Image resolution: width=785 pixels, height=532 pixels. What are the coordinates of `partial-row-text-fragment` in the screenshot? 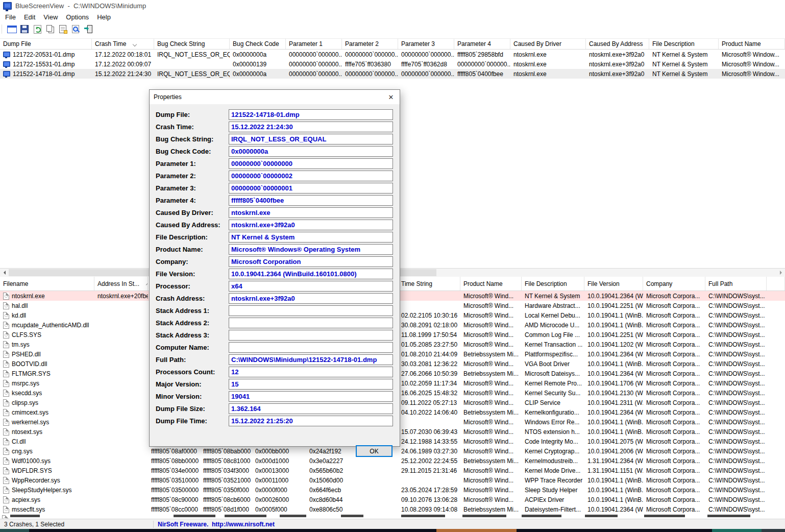 It's located at (665, 516).